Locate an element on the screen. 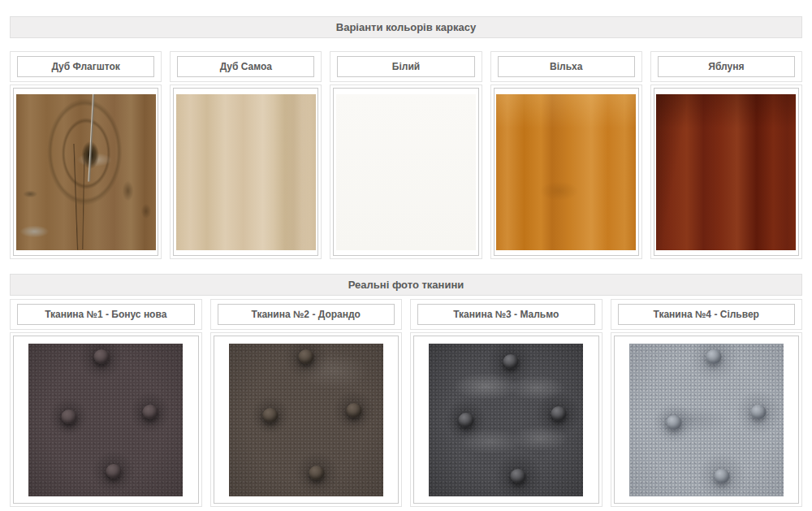 Image resolution: width=812 pixels, height=511 pixels. frame-swatch-col-alder: Вільха is located at coordinates (567, 155).